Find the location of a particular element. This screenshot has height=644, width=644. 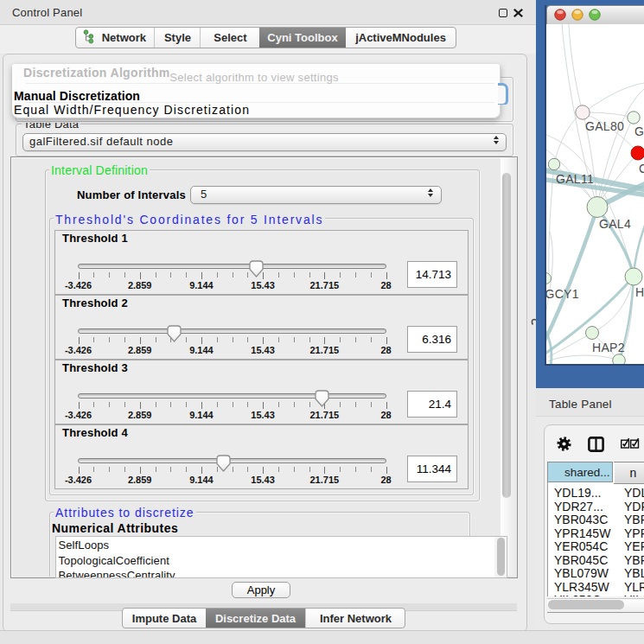

svg-text: GAL11 is located at coordinates (575, 179).